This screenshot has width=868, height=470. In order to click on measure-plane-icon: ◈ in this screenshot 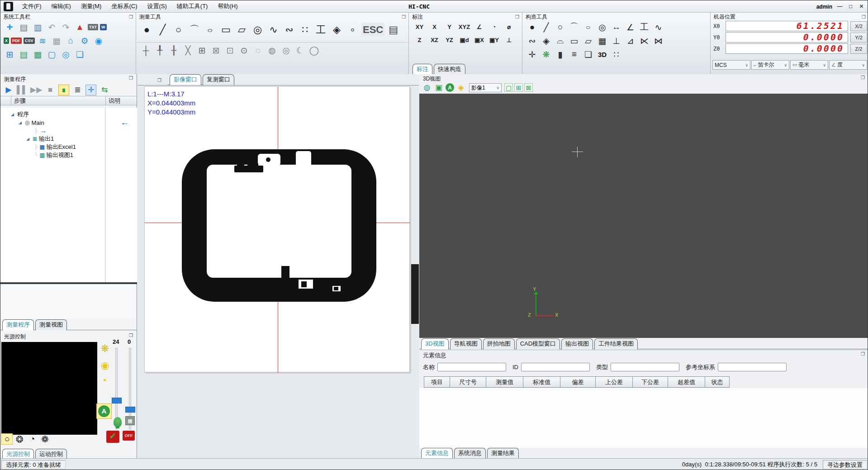, I will do `click(337, 30)`.